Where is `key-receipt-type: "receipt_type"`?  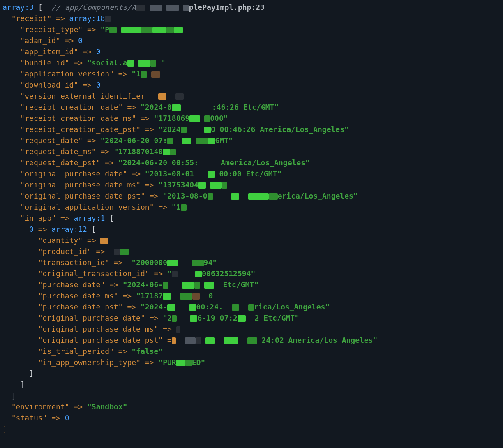 key-receipt-type: "receipt_type" is located at coordinates (51, 30).